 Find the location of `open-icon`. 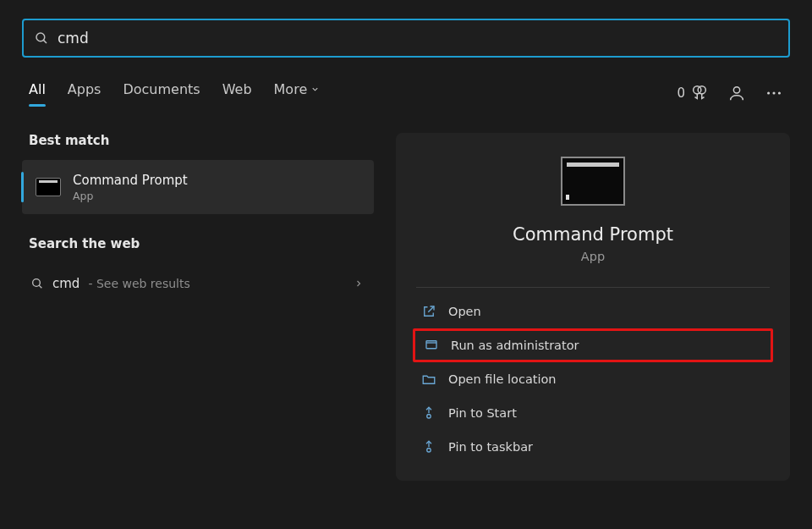

open-icon is located at coordinates (429, 311).